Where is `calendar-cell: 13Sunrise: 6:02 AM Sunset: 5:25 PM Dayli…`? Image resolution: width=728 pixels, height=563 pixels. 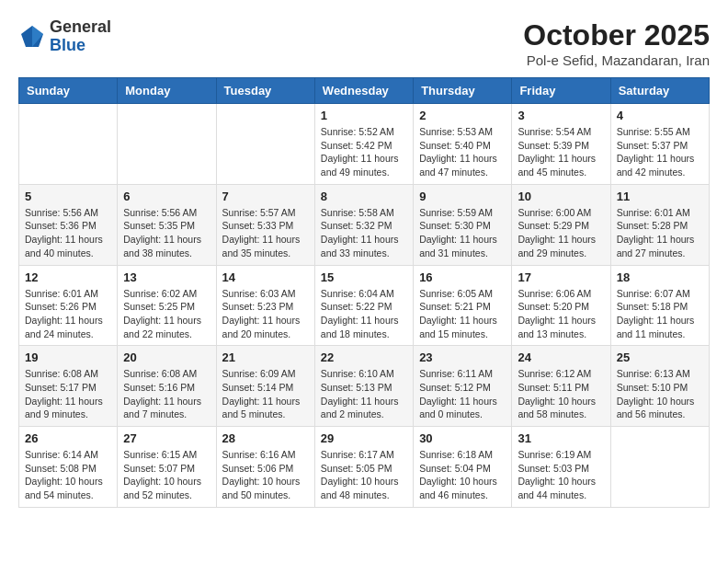
calendar-cell: 13Sunrise: 6:02 AM Sunset: 5:25 PM Dayli… is located at coordinates (167, 305).